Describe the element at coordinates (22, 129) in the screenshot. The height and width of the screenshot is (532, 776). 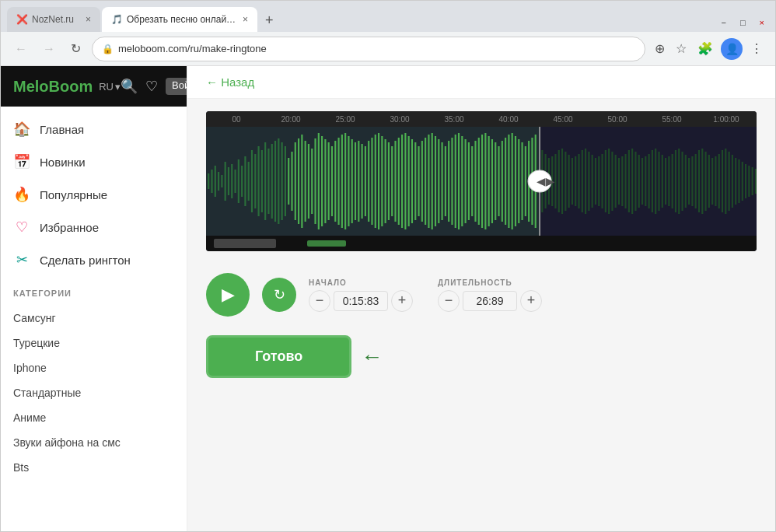
I see `home-icon: 🏠` at that location.